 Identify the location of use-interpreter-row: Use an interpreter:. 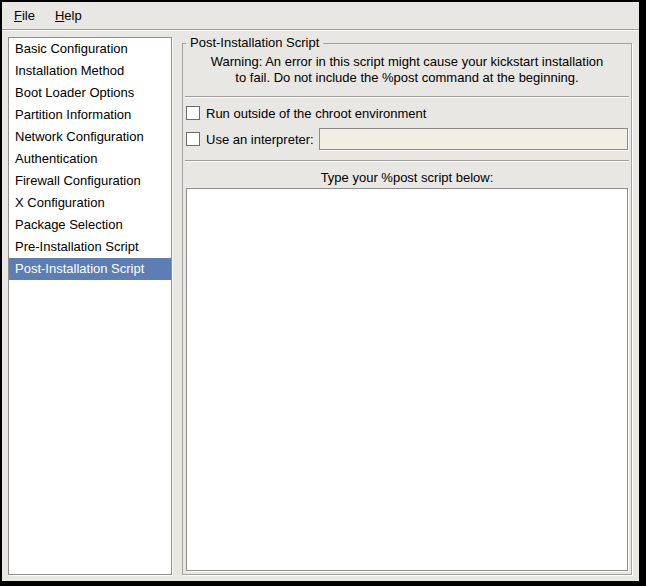
(407, 139).